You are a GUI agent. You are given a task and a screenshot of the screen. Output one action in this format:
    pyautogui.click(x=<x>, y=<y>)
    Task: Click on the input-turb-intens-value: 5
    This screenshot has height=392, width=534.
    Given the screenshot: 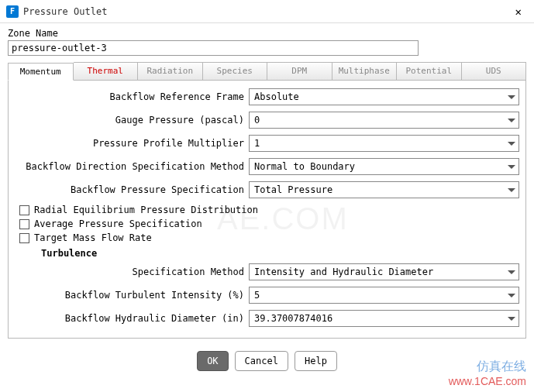 What is the action you would take?
    pyautogui.click(x=257, y=295)
    